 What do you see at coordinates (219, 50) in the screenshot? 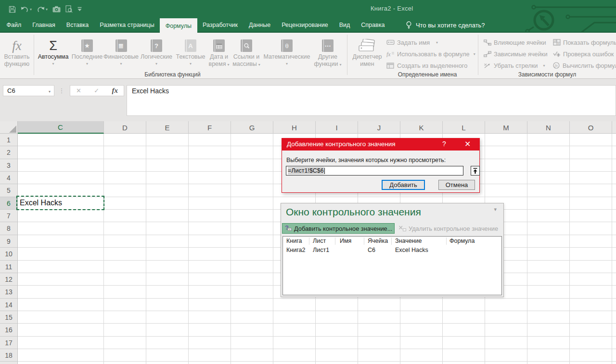
I see `date-time-functions-button: Дата и время▾` at bounding box center [219, 50].